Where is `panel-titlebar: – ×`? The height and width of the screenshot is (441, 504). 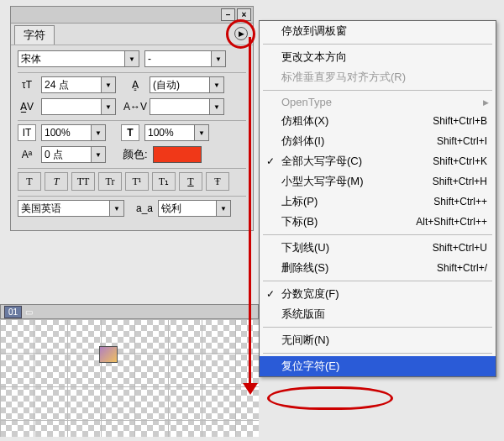 panel-titlebar: – × is located at coordinates (132, 15).